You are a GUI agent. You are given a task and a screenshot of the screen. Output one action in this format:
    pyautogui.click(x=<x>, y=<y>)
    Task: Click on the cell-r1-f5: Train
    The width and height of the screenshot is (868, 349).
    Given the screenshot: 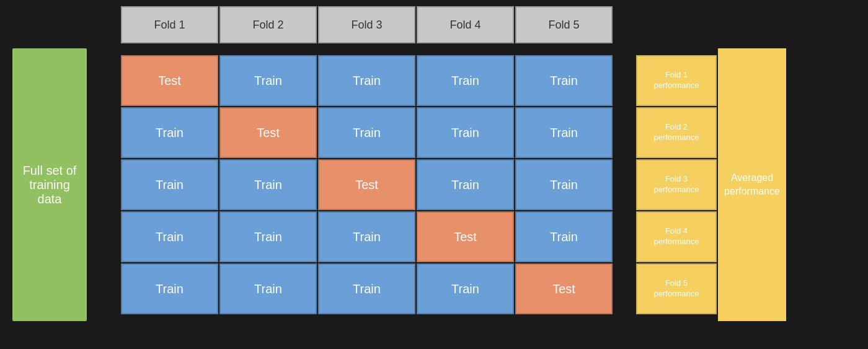 What is the action you would take?
    pyautogui.click(x=564, y=81)
    